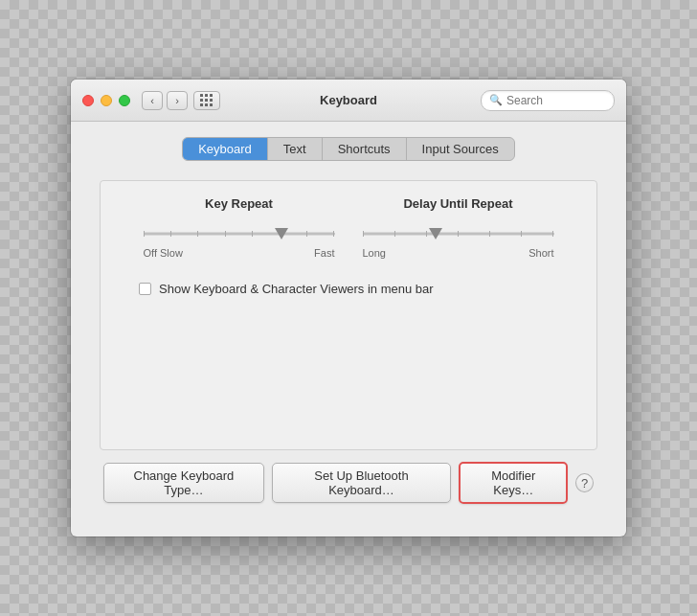 The image size is (697, 616). Describe the element at coordinates (459, 253) in the screenshot. I see `delay-repeat-labels: Long Short` at that location.